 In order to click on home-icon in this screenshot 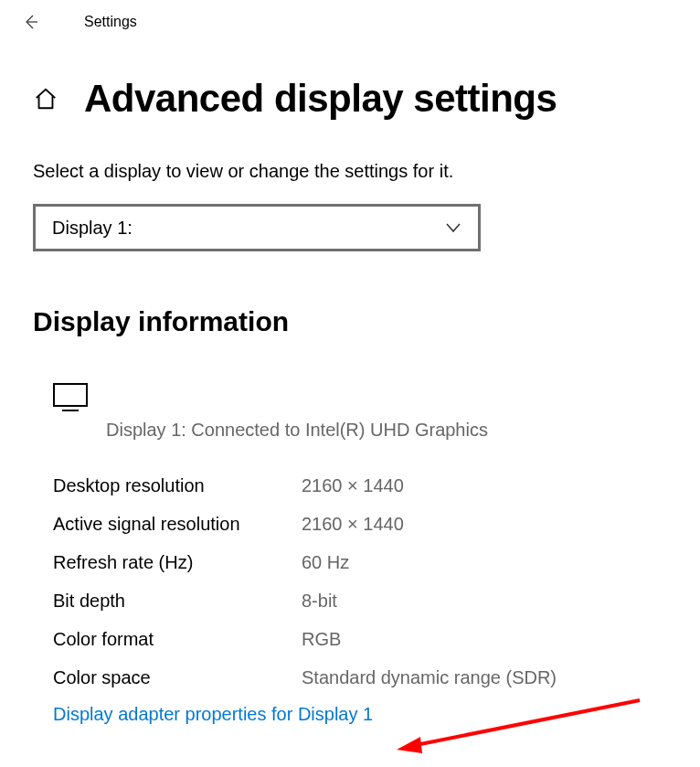, I will do `click(46, 99)`.